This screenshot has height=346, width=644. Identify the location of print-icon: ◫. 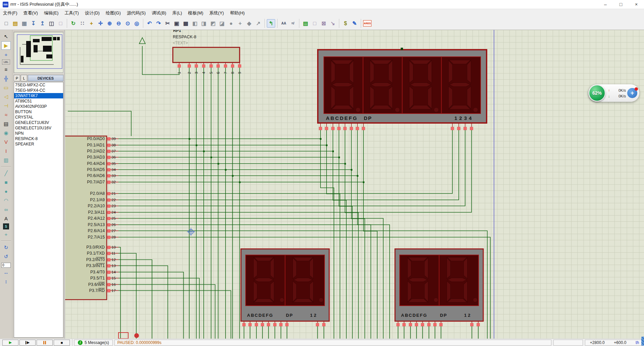
(52, 24).